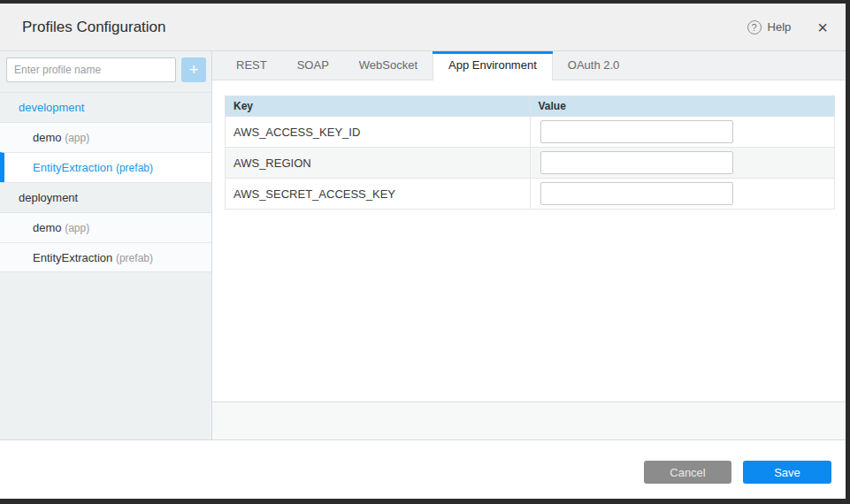  What do you see at coordinates (48, 198) in the screenshot?
I see `tree-item-label: deployment` at bounding box center [48, 198].